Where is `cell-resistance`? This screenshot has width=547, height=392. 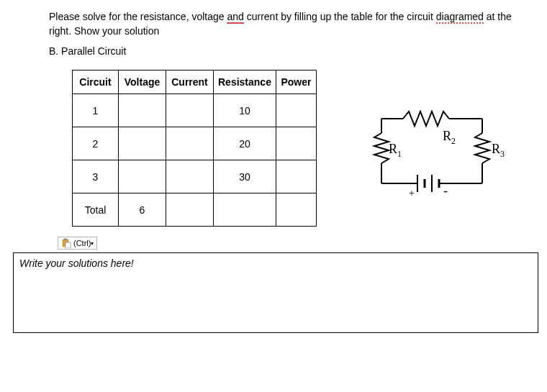 cell-resistance is located at coordinates (245, 210).